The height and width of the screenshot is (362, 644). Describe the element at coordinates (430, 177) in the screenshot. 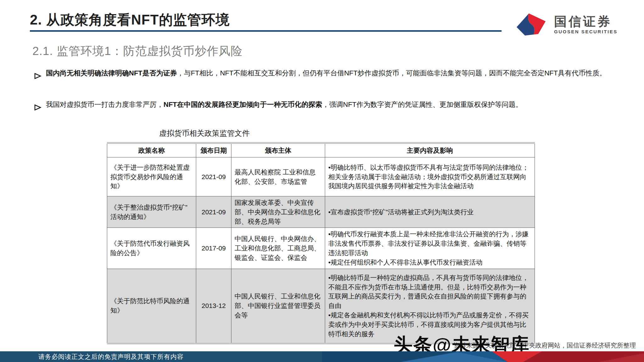

I see `content-cell: •明确比特币、以太币等虚拟货币不具有与法定货币等同的法律地位；相关业务活动属于非…` at that location.